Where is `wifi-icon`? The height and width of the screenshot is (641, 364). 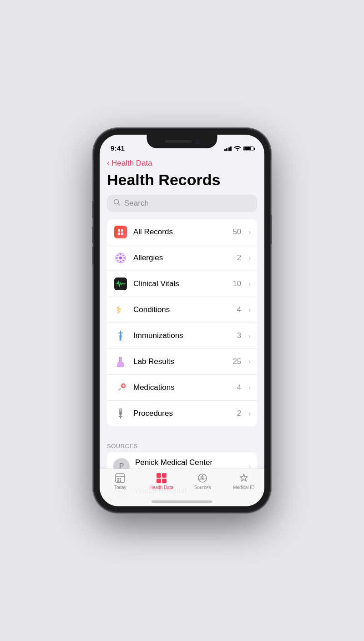 wifi-icon is located at coordinates (238, 148).